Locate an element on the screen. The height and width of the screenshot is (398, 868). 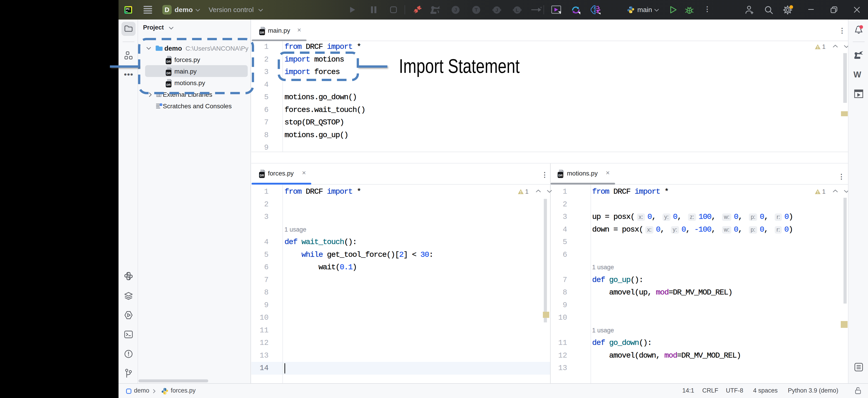
svg-text: L is located at coordinates (517, 10).